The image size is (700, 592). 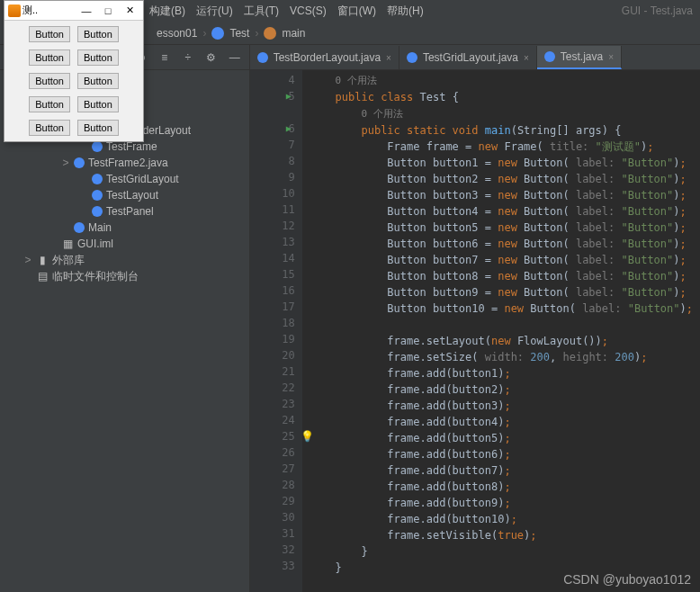 I want to click on maximize-button: □, so click(x=108, y=11).